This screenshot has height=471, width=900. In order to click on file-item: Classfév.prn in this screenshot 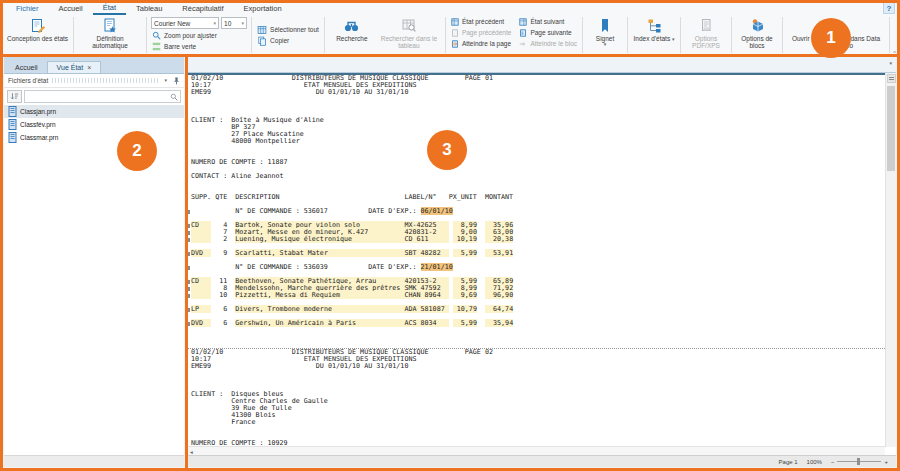, I will do `click(94, 124)`.